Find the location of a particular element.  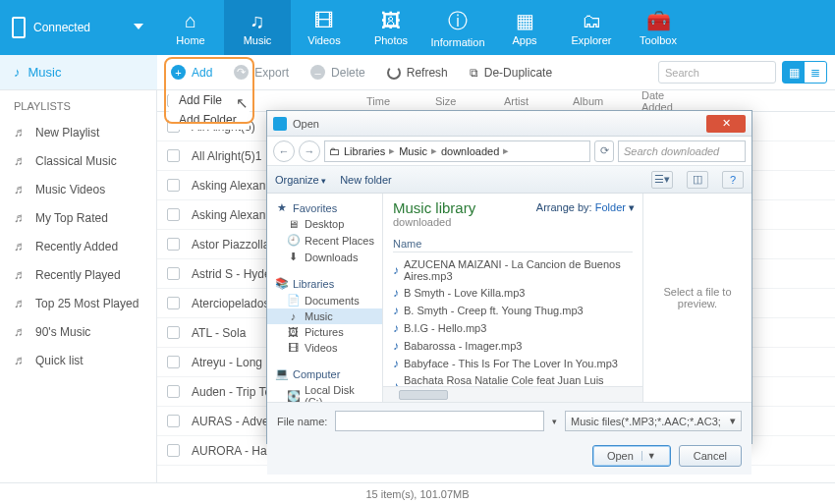

delete-button: – Delete is located at coordinates (338, 73).